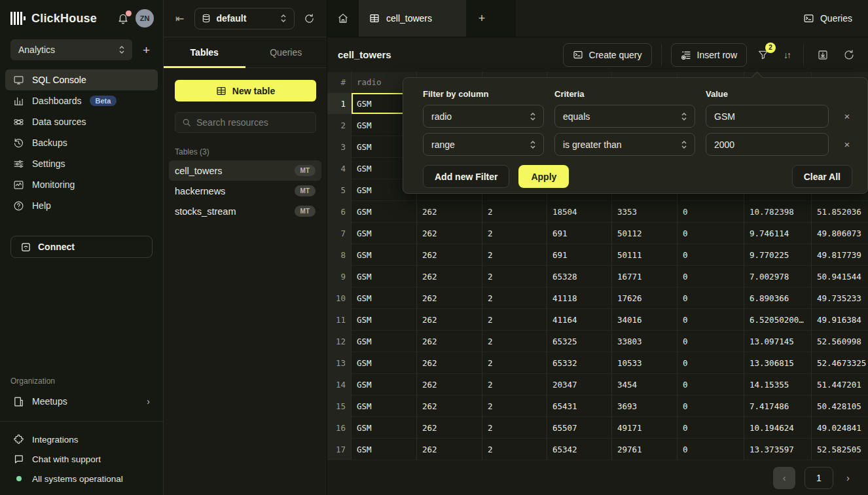 Image resolution: width=868 pixels, height=495 pixels. I want to click on apply-filter-button: Apply, so click(543, 177).